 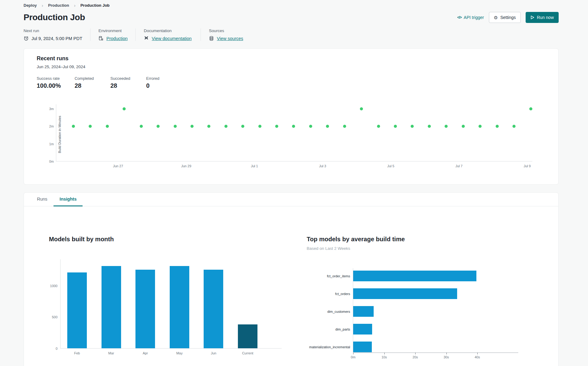 What do you see at coordinates (113, 31) in the screenshot?
I see `environment-label: Environment` at bounding box center [113, 31].